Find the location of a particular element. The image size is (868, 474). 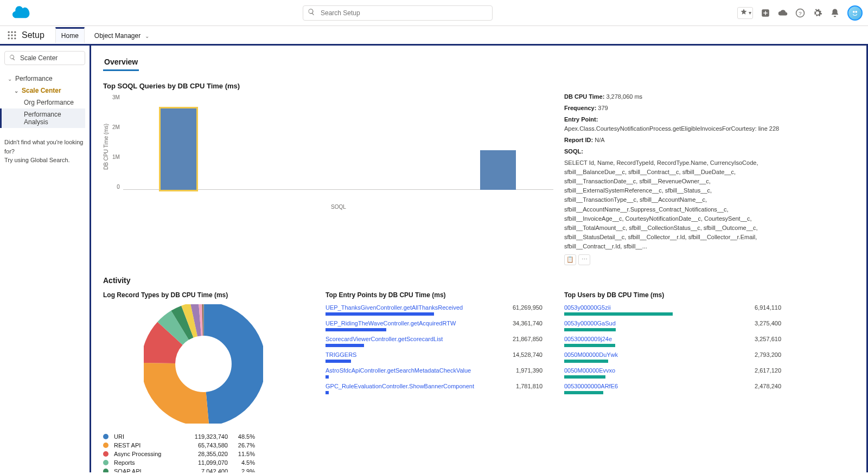

section-title-activity: Activity is located at coordinates (485, 280).